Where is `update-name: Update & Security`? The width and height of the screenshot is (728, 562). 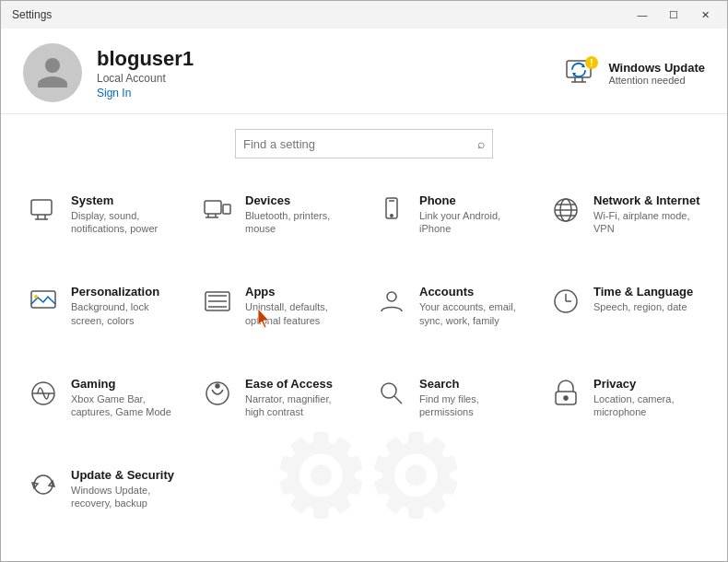 update-name: Update & Security is located at coordinates (125, 475).